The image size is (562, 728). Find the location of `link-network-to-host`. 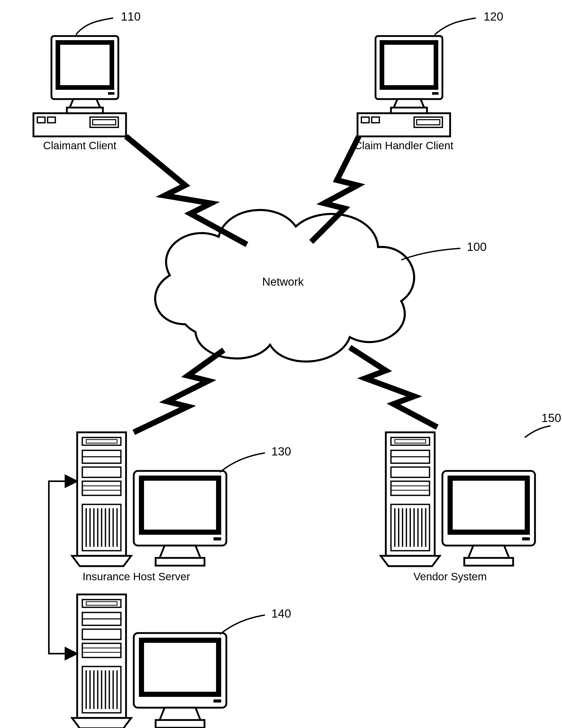

link-network-to-host is located at coordinates (179, 391).